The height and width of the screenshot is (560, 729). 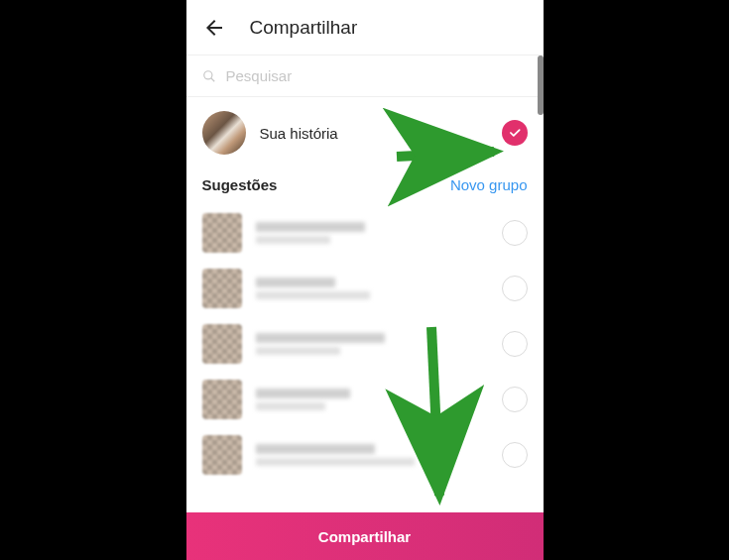 I want to click on search-icon, so click(x=209, y=76).